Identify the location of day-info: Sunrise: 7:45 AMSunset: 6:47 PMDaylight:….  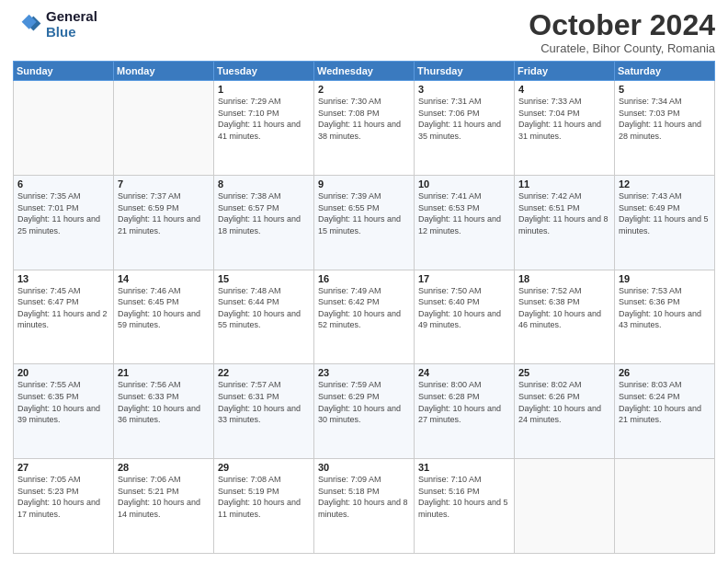
(63, 308).